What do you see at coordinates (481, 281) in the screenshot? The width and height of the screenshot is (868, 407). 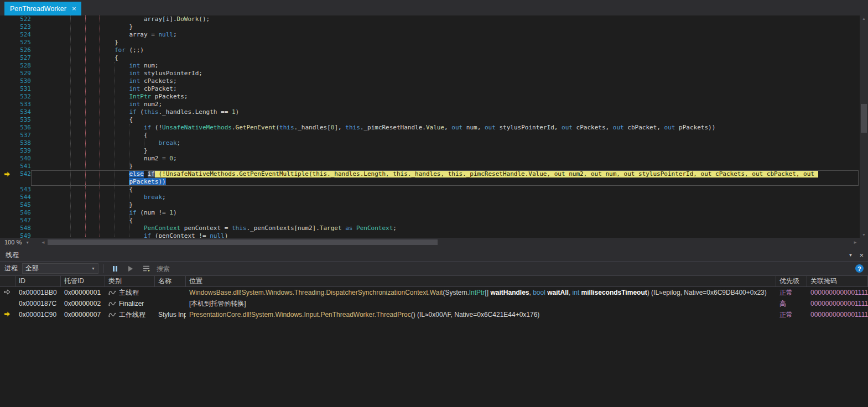 I see `header-location: 位置` at bounding box center [481, 281].